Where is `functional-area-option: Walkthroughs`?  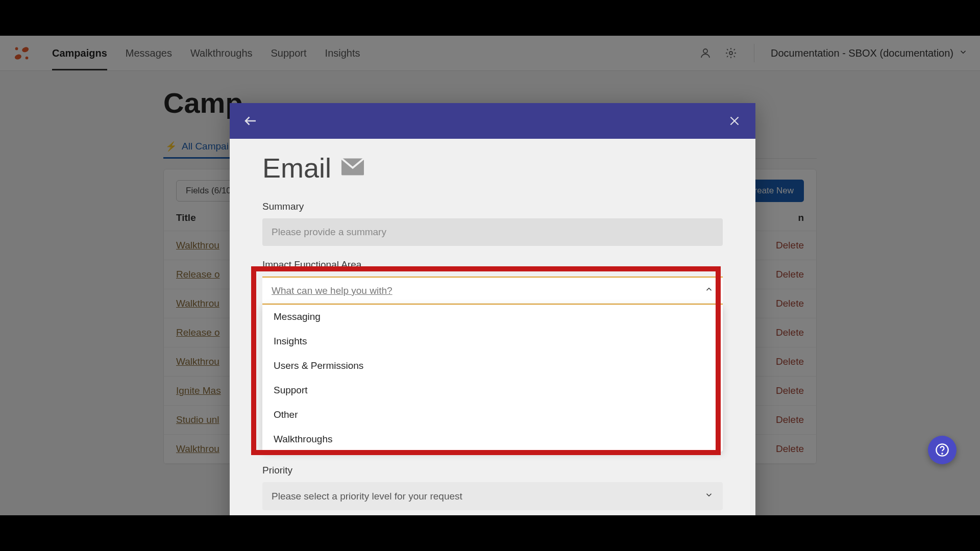 functional-area-option: Walkthroughs is located at coordinates (493, 439).